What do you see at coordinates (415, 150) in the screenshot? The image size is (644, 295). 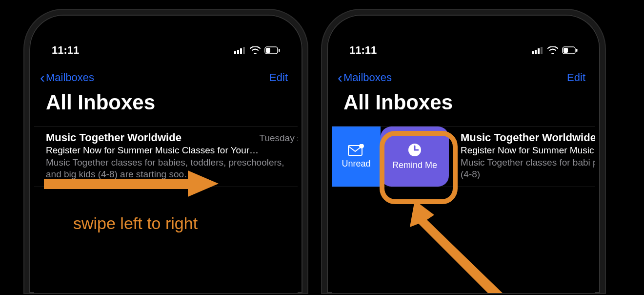 I see `clock-icon` at bounding box center [415, 150].